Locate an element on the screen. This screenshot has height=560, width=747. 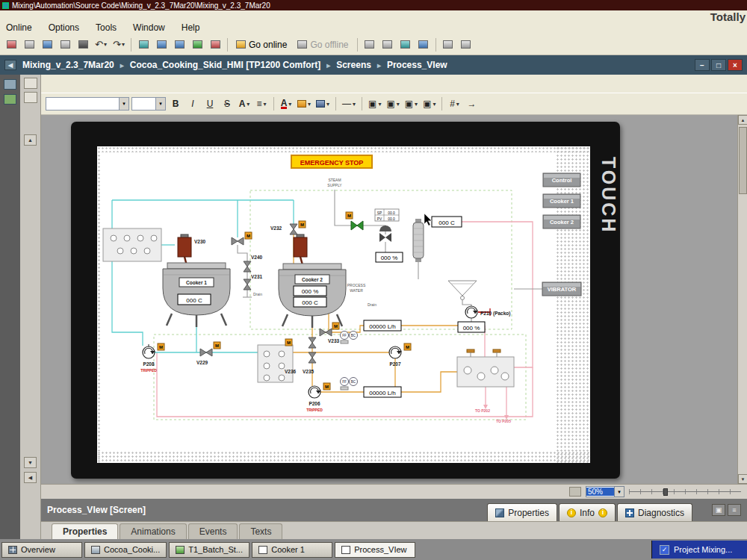
editor-tab-cocoa: Cocoa_Cooki... is located at coordinates (125, 550).